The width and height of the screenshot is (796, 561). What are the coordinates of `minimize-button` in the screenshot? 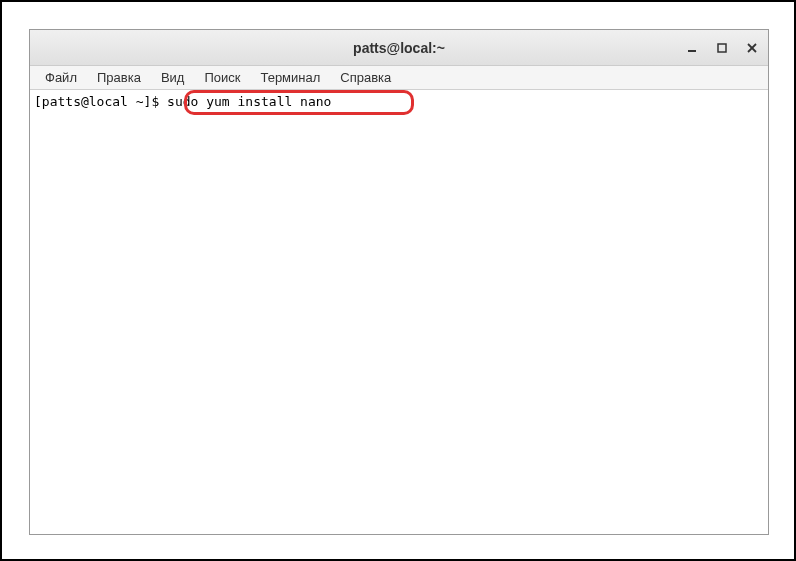 It's located at (692, 48).